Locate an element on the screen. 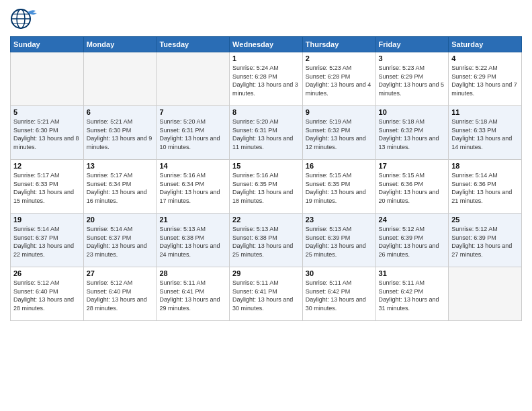 The height and width of the screenshot is (411, 532). weekday-header: Sunday is located at coordinates (47, 44).